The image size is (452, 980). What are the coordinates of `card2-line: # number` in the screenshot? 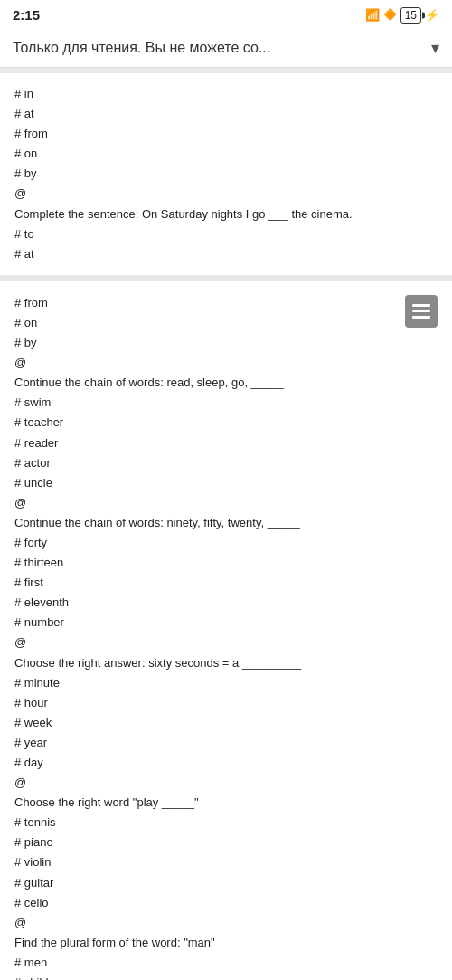 It's located at (226, 623).